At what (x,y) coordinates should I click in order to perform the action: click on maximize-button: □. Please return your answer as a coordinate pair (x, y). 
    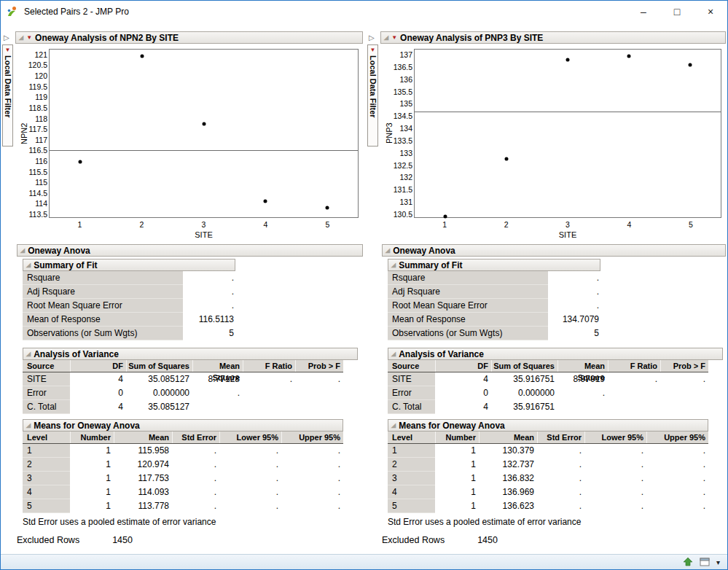
    Looking at the image, I should click on (677, 12).